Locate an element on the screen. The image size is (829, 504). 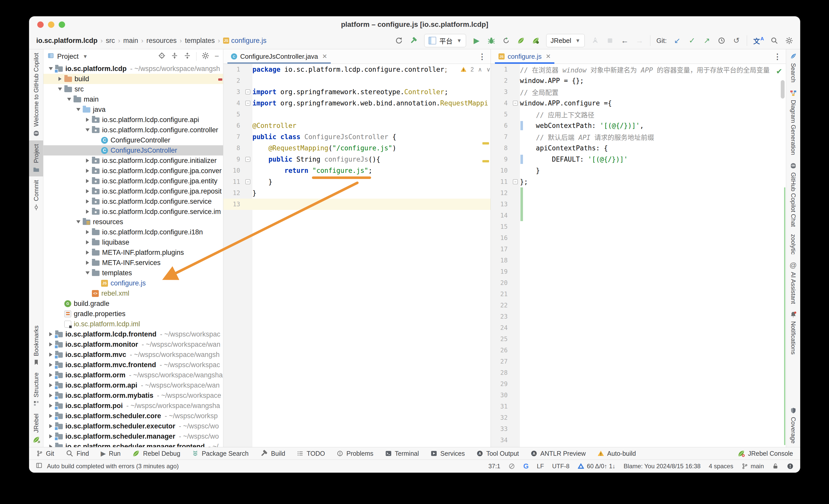
code-line-9: 9 DEFAULT: '[(@{/})]' is located at coordinates (639, 159).